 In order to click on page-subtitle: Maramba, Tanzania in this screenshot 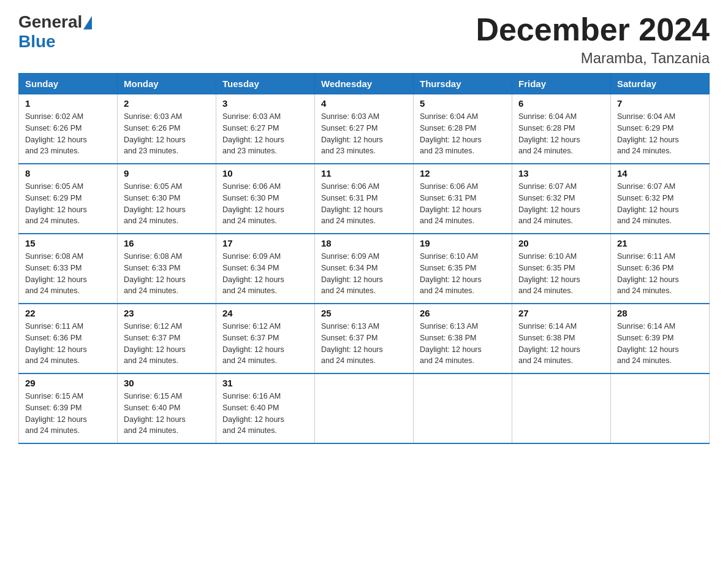, I will do `click(593, 58)`.